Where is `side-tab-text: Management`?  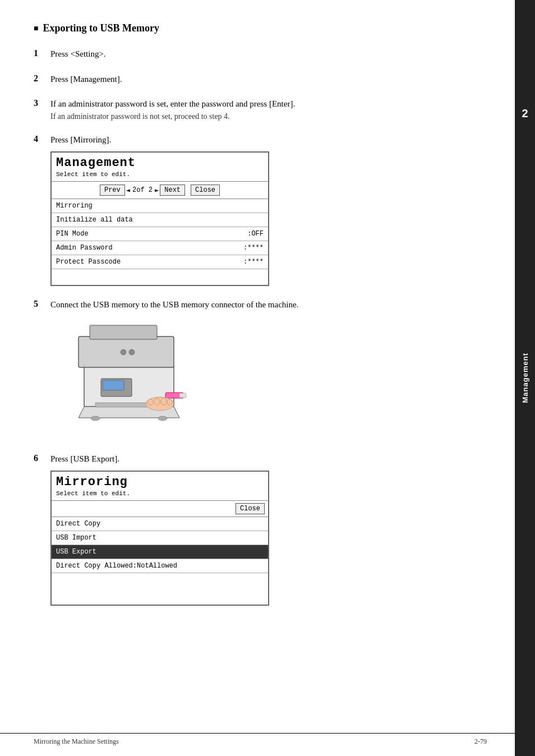
side-tab-text: Management is located at coordinates (525, 378).